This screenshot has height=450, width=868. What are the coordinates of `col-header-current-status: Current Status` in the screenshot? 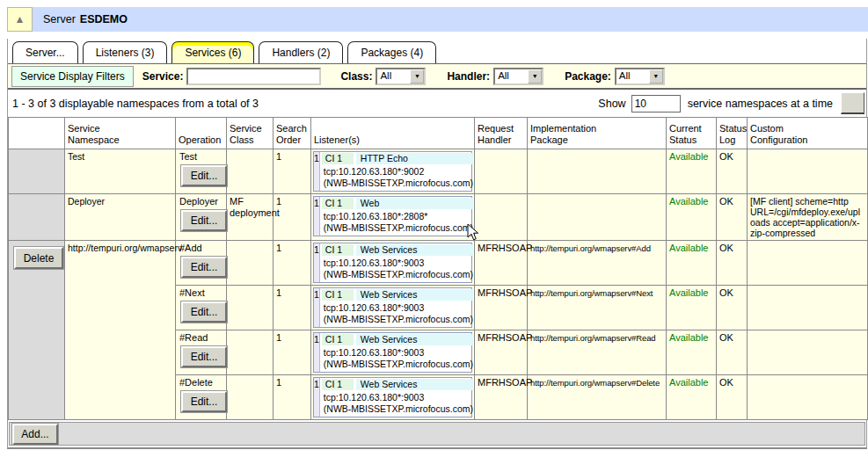 It's located at (691, 134).